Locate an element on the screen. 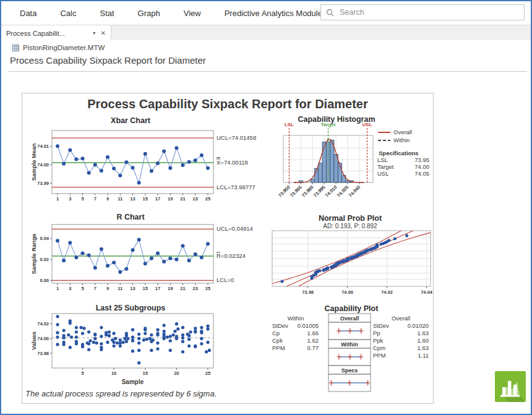 This screenshot has width=532, height=415. svg-text: 0.00 is located at coordinates (45, 281).